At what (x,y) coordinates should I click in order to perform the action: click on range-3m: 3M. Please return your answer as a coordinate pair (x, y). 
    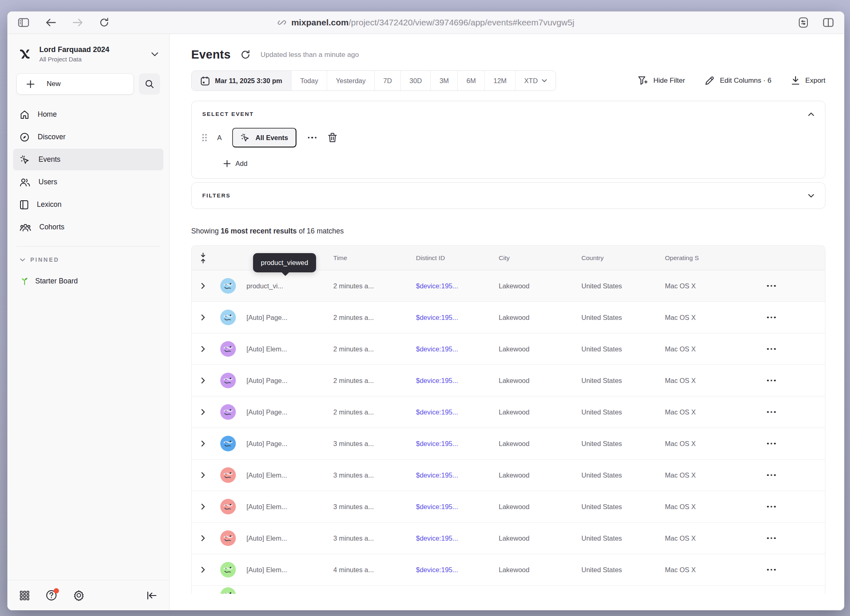
    Looking at the image, I should click on (444, 81).